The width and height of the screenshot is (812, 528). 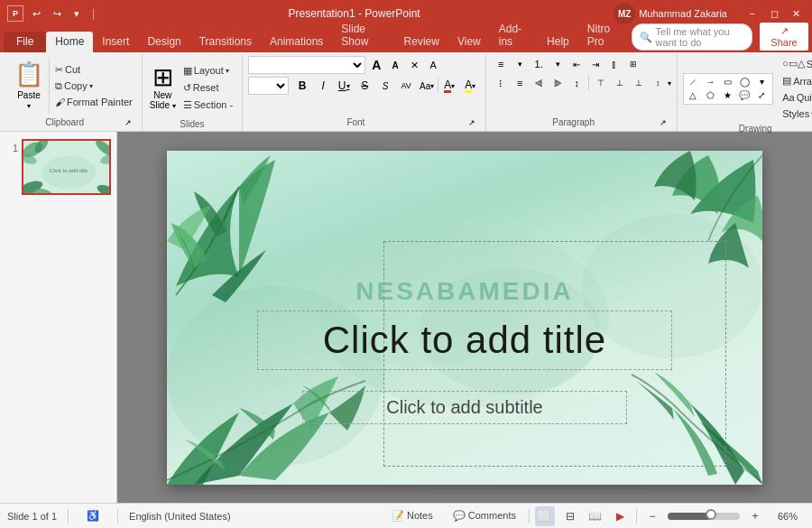 I want to click on redo-quick-btn: ↪, so click(x=58, y=14).